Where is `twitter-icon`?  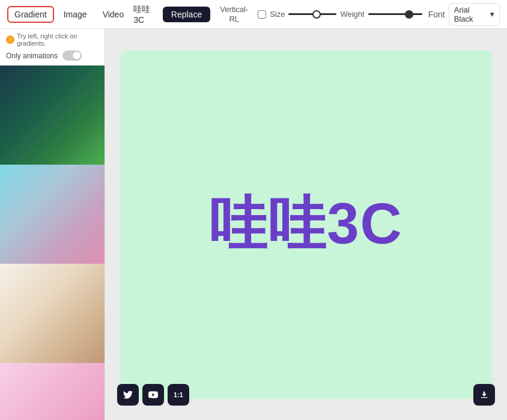
twitter-icon is located at coordinates (128, 395).